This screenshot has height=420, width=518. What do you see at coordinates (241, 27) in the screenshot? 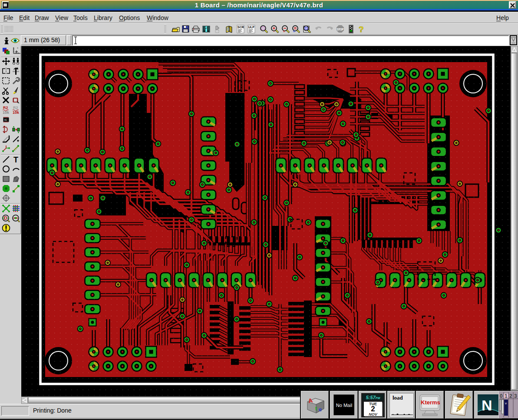
I see `svg-text: SCR` at bounding box center [241, 27].